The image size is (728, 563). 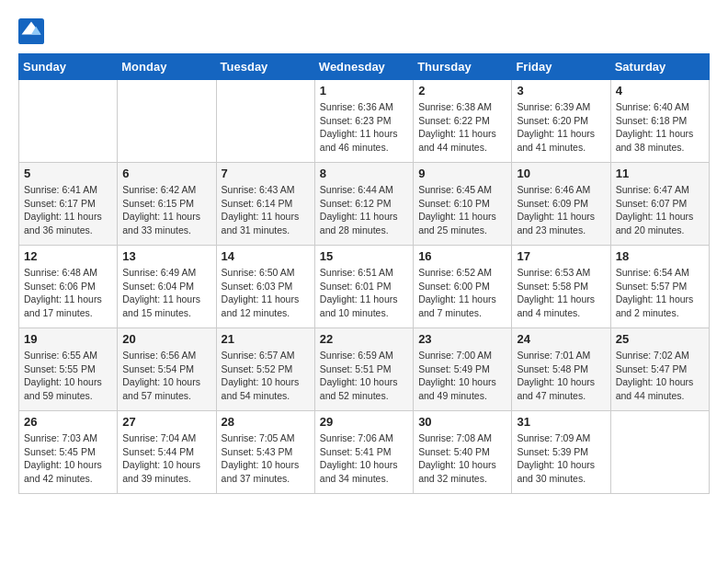 What do you see at coordinates (462, 127) in the screenshot?
I see `day-info: Sunrise: 6:38 AM Sunset: 6:22 PM Dayligh…` at bounding box center [462, 127].